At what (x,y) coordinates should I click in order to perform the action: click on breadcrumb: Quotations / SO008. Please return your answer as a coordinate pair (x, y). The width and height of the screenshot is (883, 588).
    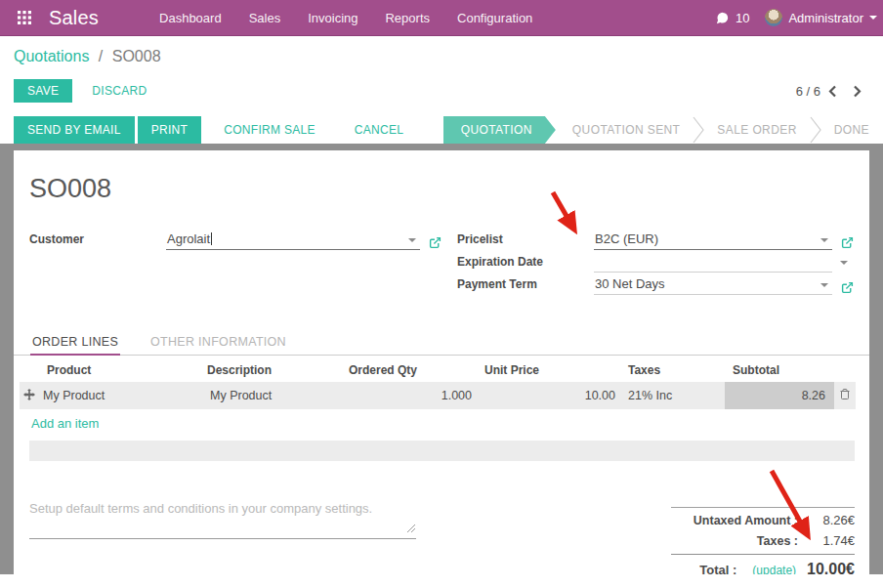
    Looking at the image, I should click on (88, 57).